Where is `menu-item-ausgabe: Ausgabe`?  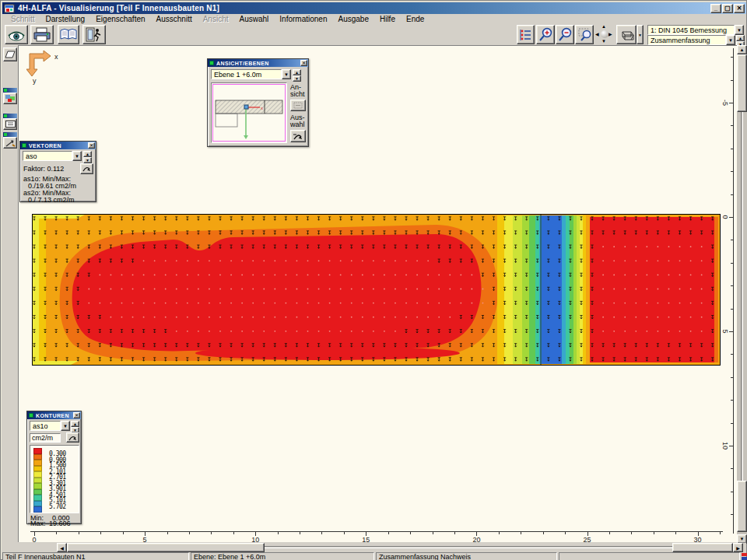
menu-item-ausgabe: Ausgabe is located at coordinates (353, 19).